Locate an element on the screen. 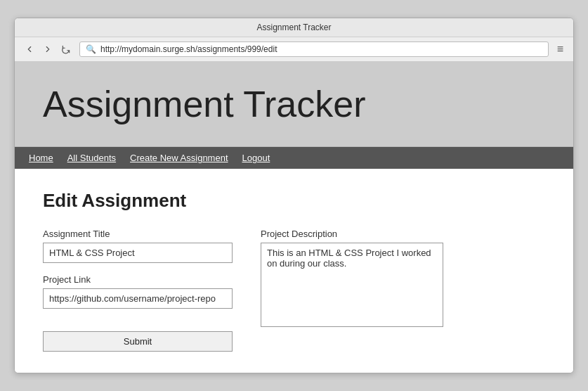 Image resolution: width=588 pixels, height=391 pixels. forward-button is located at coordinates (48, 49).